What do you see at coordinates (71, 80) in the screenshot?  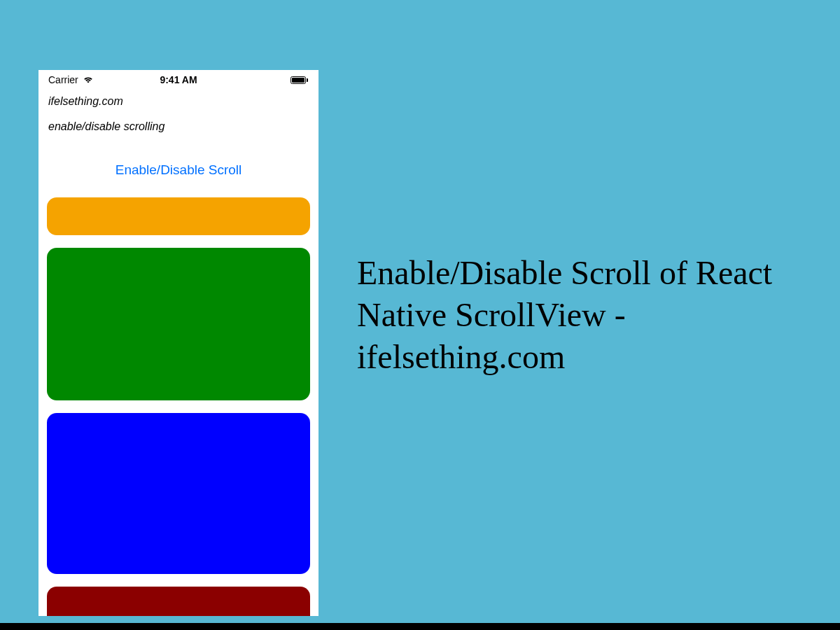 I see `status-left: Carrier` at bounding box center [71, 80].